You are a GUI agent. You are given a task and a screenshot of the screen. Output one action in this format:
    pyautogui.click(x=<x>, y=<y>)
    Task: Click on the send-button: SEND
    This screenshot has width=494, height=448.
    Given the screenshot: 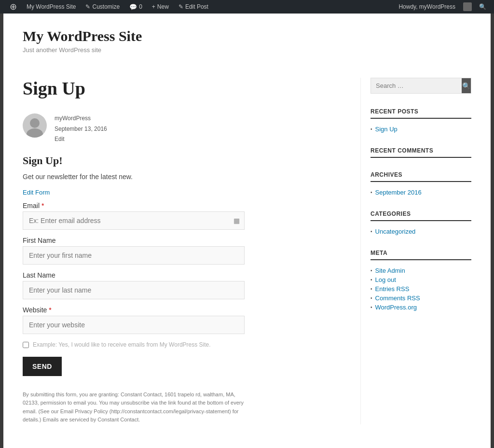 What is the action you would take?
    pyautogui.click(x=42, y=366)
    